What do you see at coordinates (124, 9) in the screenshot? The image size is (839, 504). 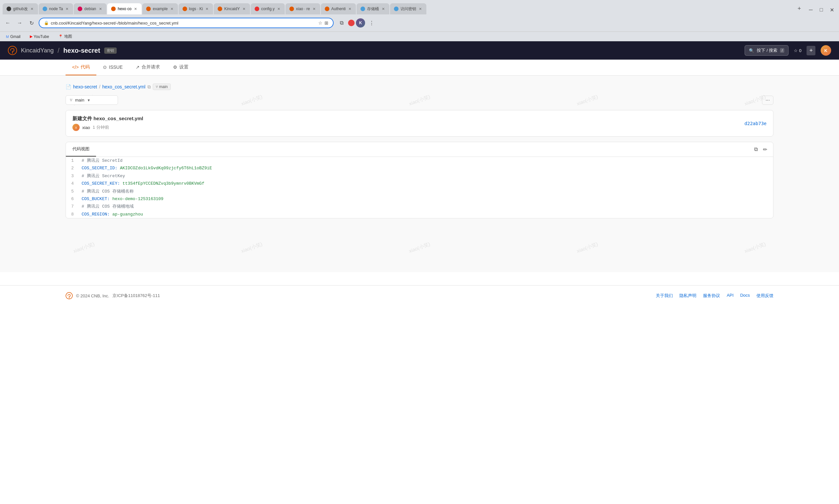 I see `browser-tab-t4: hexo co ✕` at bounding box center [124, 9].